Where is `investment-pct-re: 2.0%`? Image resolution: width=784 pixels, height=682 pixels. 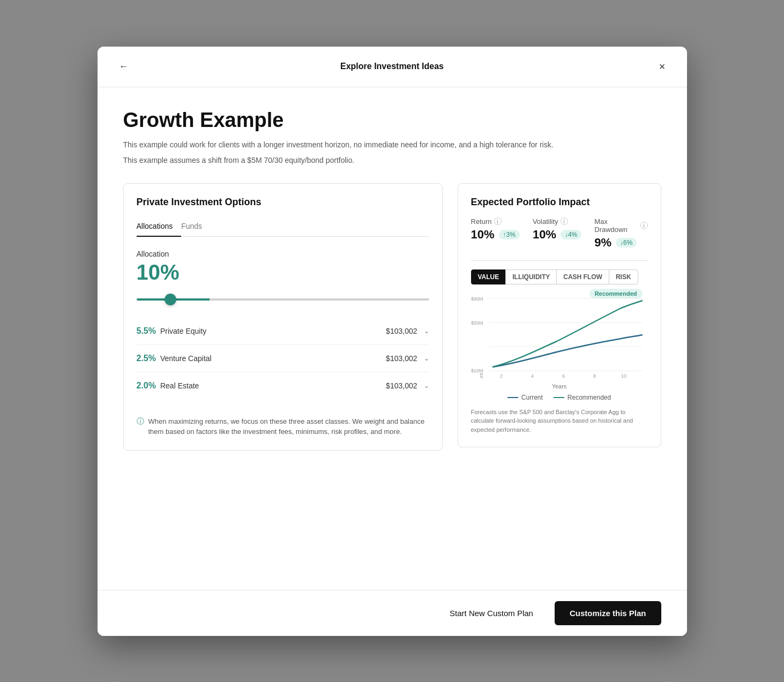 investment-pct-re: 2.0% is located at coordinates (146, 386).